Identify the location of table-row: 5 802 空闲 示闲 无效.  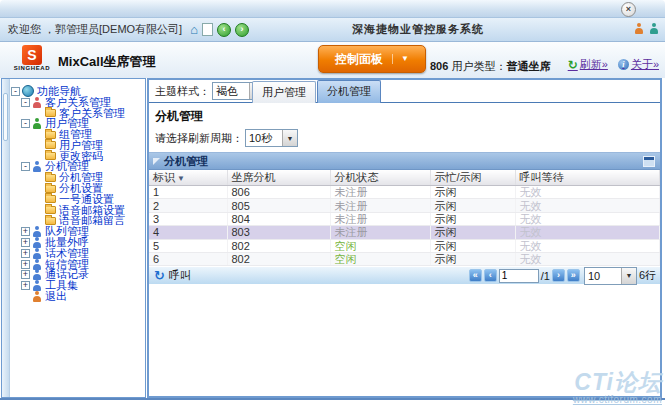
(404, 246).